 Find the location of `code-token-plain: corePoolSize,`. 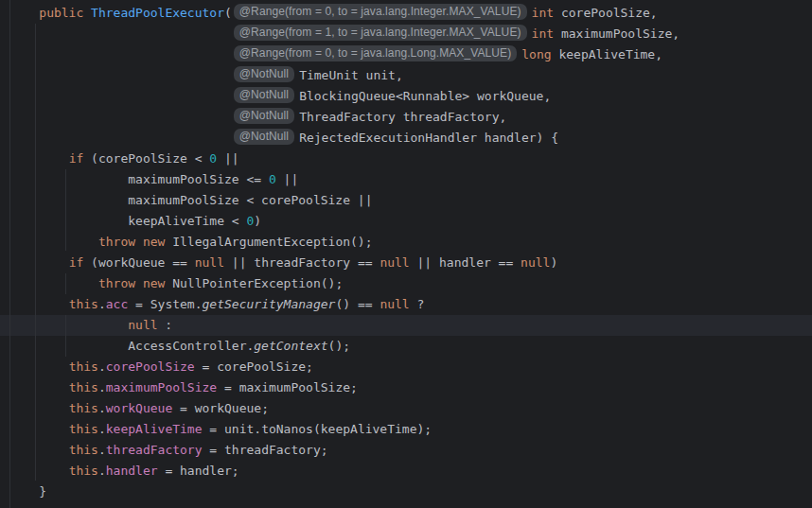

code-token-plain: corePoolSize, is located at coordinates (606, 13).